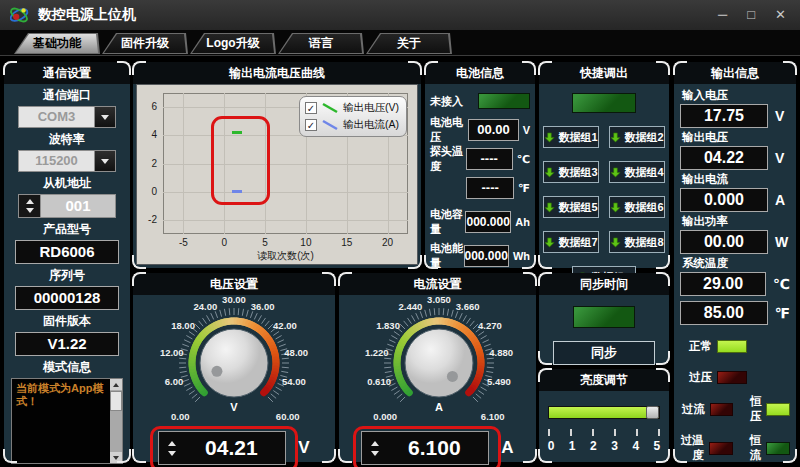 This screenshot has height=467, width=800. What do you see at coordinates (735, 276) in the screenshot?
I see `output-row: 系统温度 29.00℃` at bounding box center [735, 276].